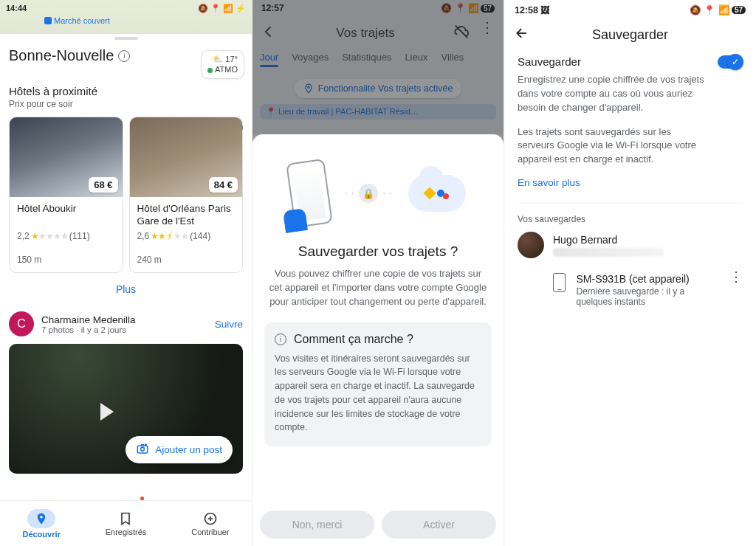 The image size is (756, 546). What do you see at coordinates (126, 17) in the screenshot?
I see `map-preview: 14:44 🔕 📍 📶 ⚡ Marché couvert` at bounding box center [126, 17].